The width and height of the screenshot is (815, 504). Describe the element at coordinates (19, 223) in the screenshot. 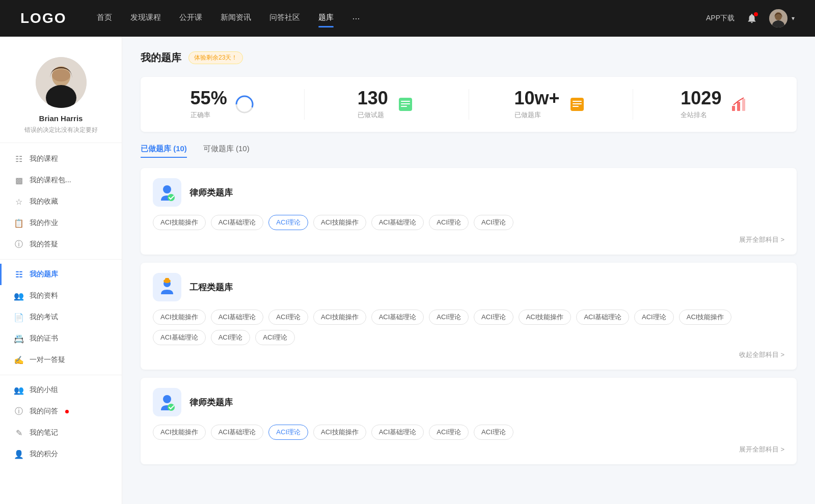

I see `homework-icon: 📋` at that location.